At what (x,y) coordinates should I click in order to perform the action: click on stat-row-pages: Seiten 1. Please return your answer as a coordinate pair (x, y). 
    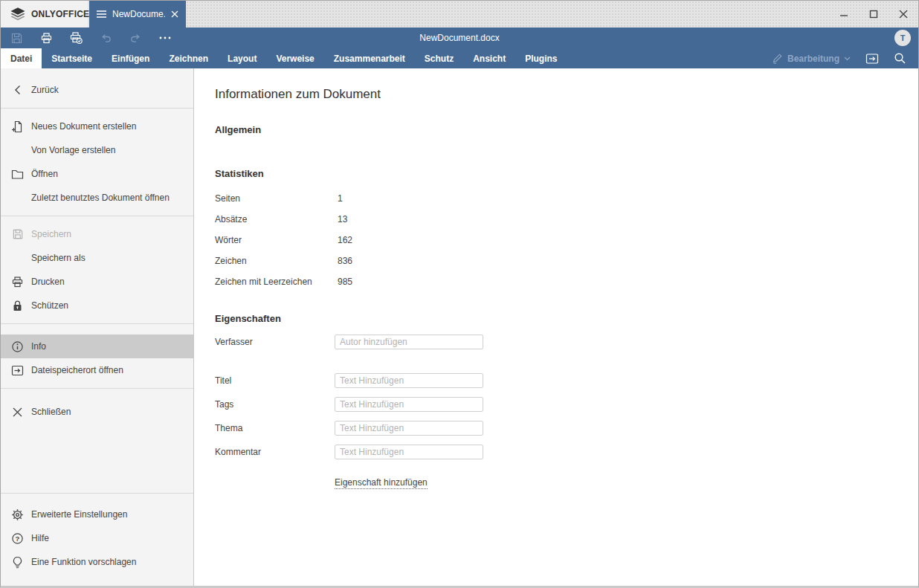
    Looking at the image, I should click on (567, 198).